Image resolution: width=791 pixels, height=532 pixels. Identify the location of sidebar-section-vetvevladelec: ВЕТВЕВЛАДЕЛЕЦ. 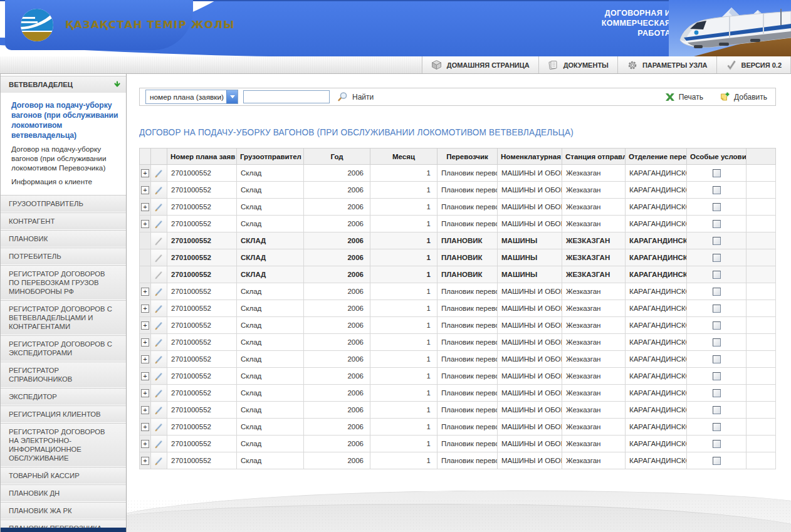
(63, 85).